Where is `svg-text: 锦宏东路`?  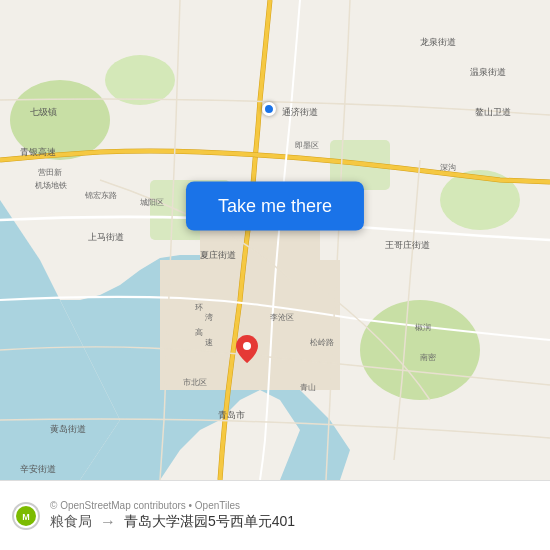 svg-text: 锦宏东路 is located at coordinates (100, 196).